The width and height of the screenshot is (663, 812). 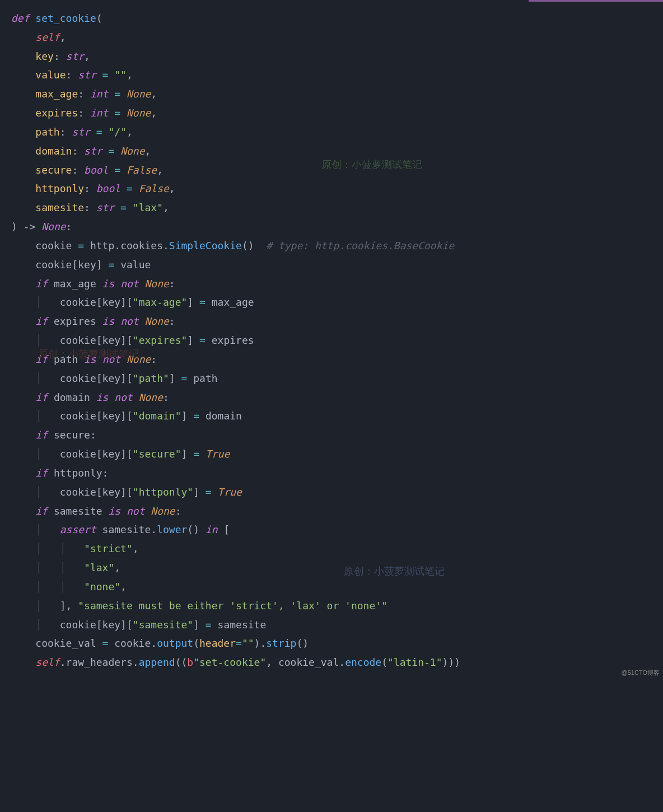 I want to click on top-accent-bar, so click(x=596, y=1).